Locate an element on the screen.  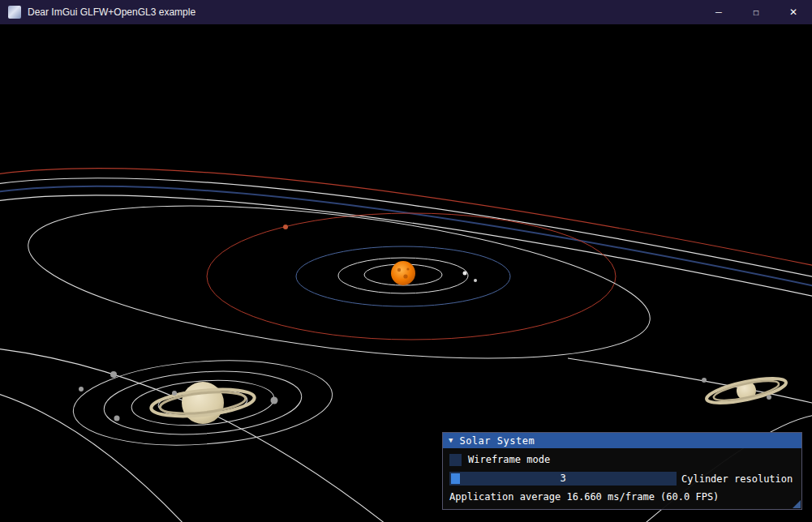
titlebar: Dear ImGui GLFW+OpenGL3 example ─ □ ✕ is located at coordinates (406, 12).